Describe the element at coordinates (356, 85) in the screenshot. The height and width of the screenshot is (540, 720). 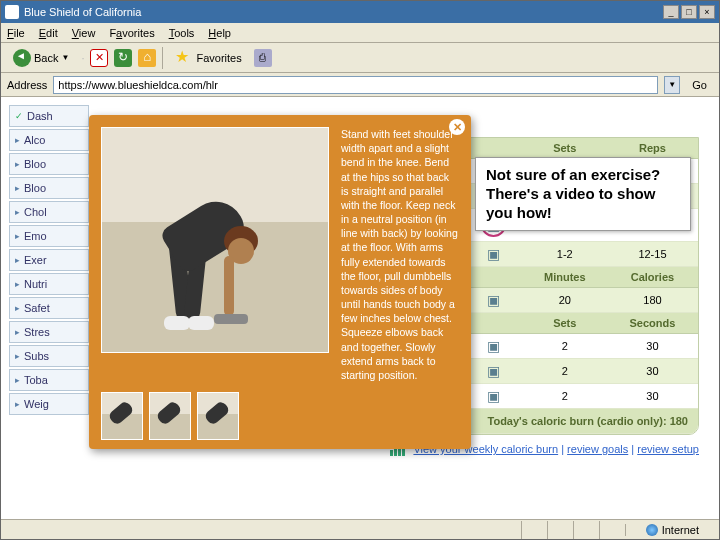
I see `address-input` at that location.